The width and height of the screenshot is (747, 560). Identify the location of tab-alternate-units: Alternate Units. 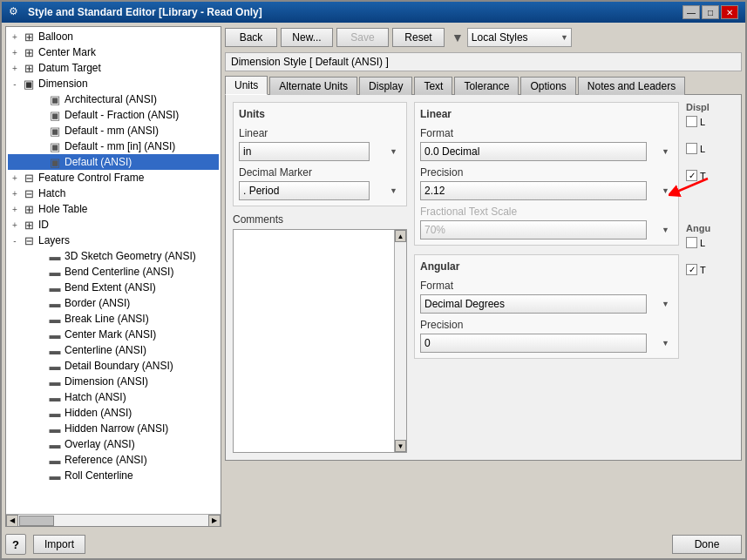
(314, 85).